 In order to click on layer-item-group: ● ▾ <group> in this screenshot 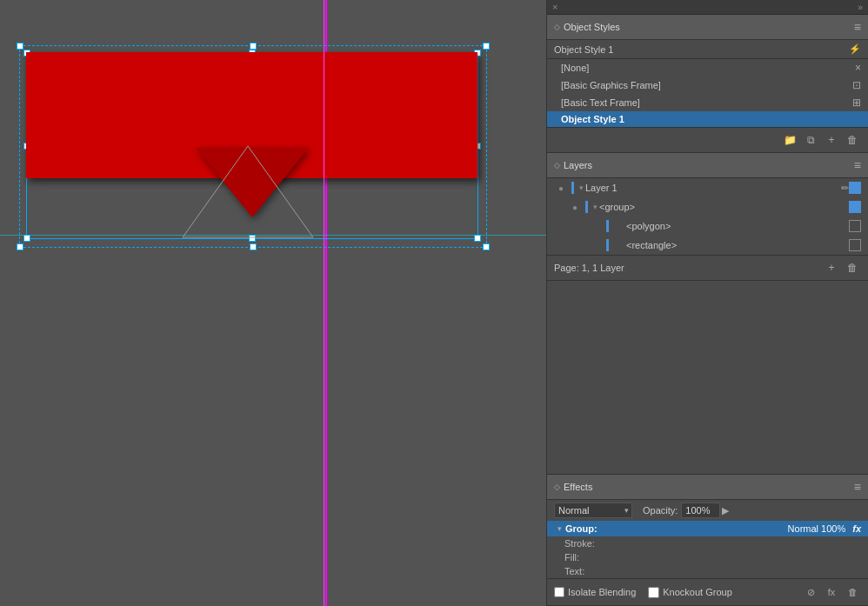, I will do `click(708, 207)`.